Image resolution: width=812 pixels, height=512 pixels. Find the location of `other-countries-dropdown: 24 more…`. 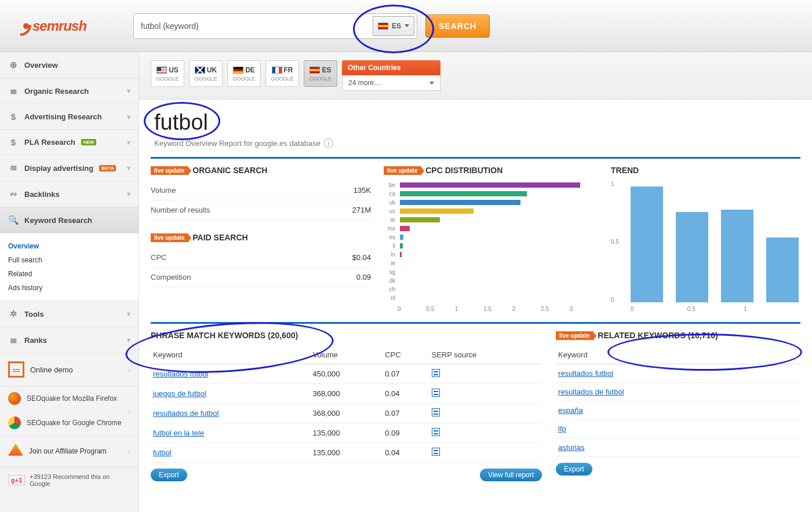

other-countries-dropdown: 24 more… is located at coordinates (391, 83).